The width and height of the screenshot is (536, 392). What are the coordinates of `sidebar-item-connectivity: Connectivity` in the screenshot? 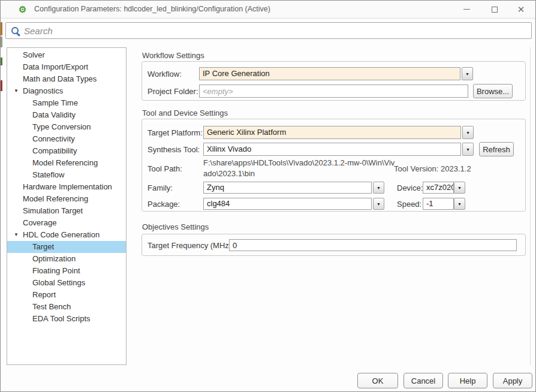 It's located at (67, 139).